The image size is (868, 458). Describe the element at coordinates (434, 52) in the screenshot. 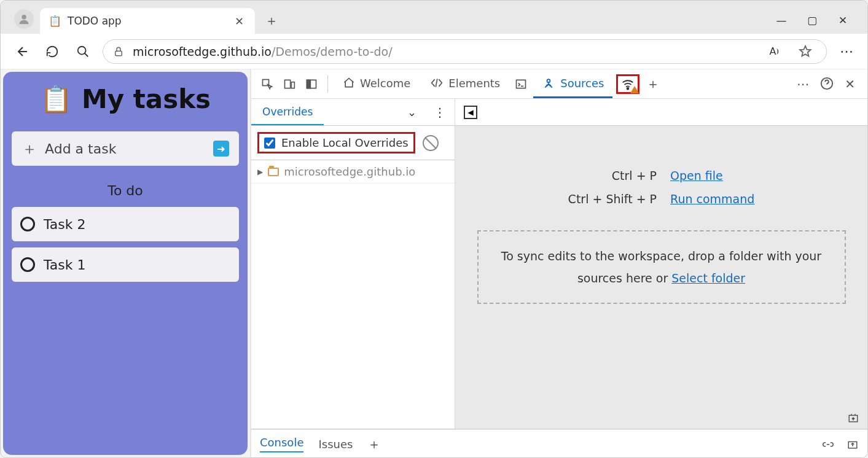

I see `browser-toolbar: microsoftedge.github.io/Demos/demo-to-do…` at that location.